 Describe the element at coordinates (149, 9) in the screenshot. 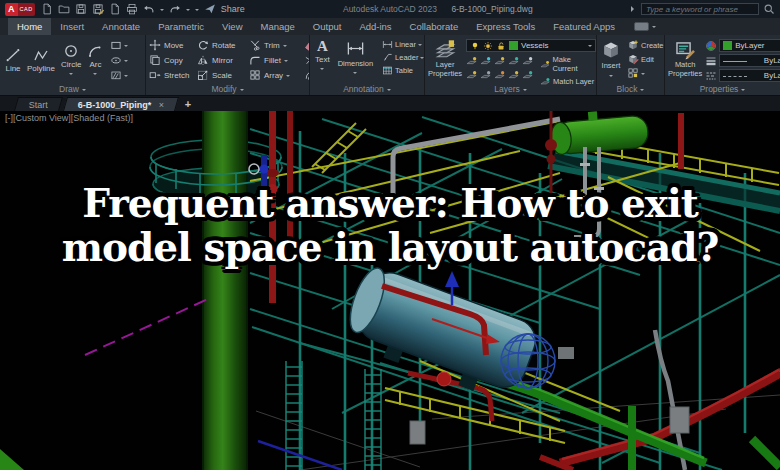

I see `undo-icon` at that location.